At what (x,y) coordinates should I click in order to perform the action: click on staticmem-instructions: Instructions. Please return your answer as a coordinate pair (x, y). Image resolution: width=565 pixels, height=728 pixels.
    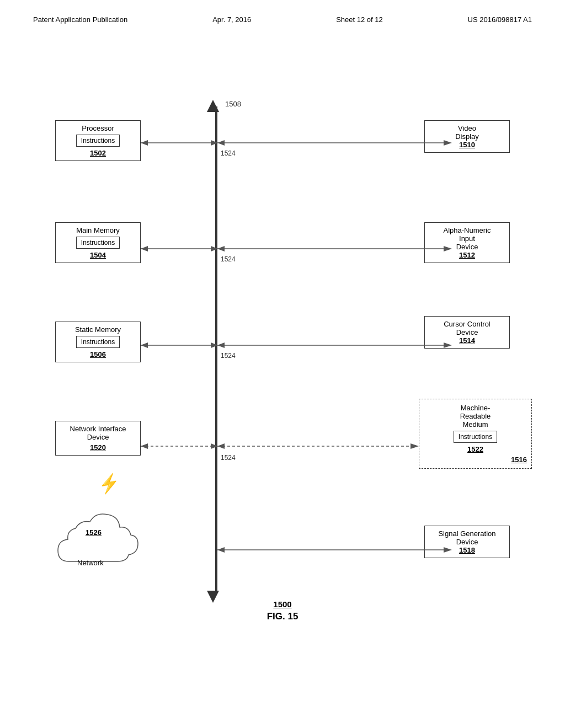
    Looking at the image, I should click on (98, 342).